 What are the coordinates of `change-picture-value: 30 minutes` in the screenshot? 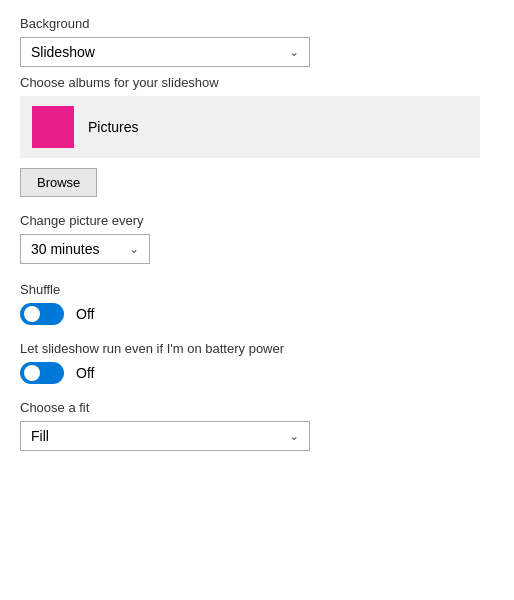 It's located at (65, 249).